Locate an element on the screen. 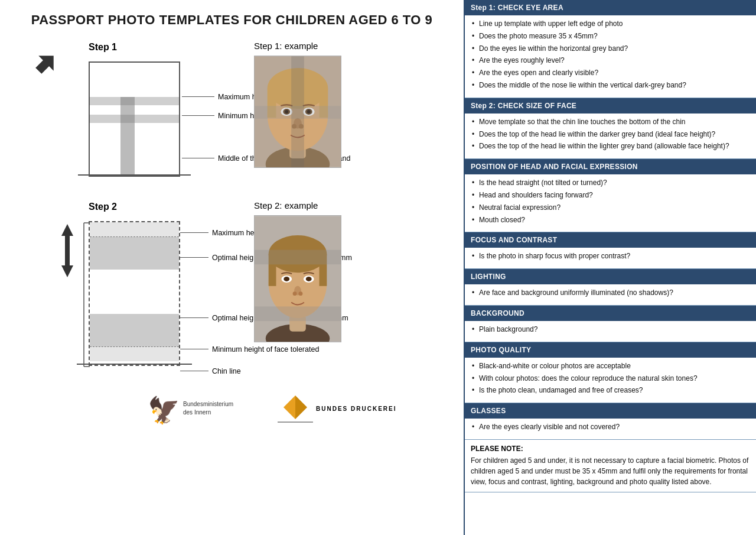 The image size is (756, 535). section-header-photo-quality: PHOTO QUALITY is located at coordinates (611, 350).